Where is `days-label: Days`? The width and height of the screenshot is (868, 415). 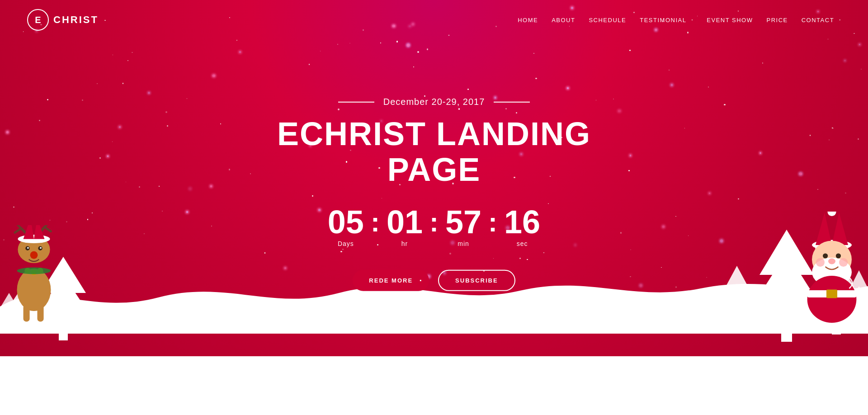
days-label: Days is located at coordinates (346, 244).